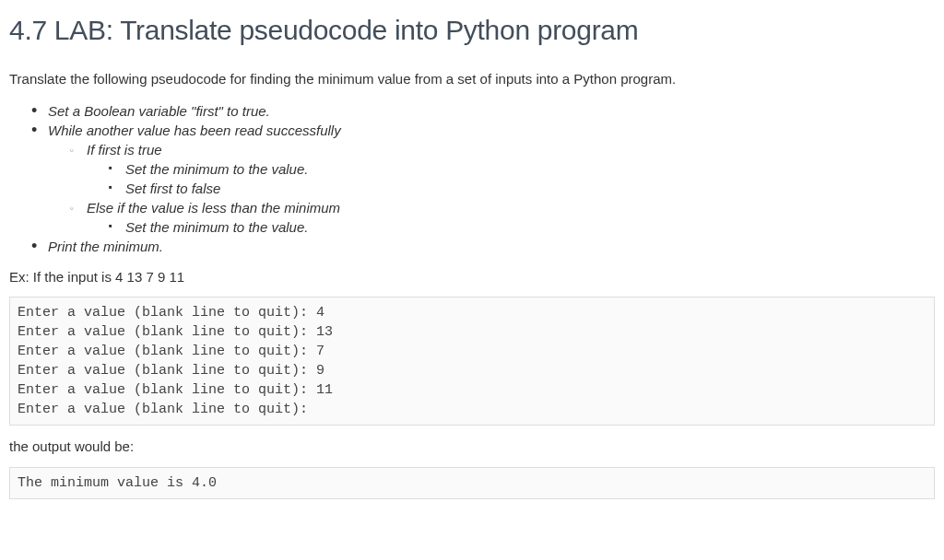 Image resolution: width=944 pixels, height=560 pixels. Describe the element at coordinates (491, 247) in the screenshot. I see `pseudocode-item: Print the minimum.` at that location.